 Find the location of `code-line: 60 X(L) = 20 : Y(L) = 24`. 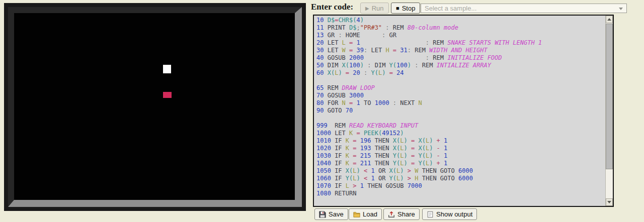

code-line: 60 X(L) = 20 : Y(L) = 24 is located at coordinates (465, 73).